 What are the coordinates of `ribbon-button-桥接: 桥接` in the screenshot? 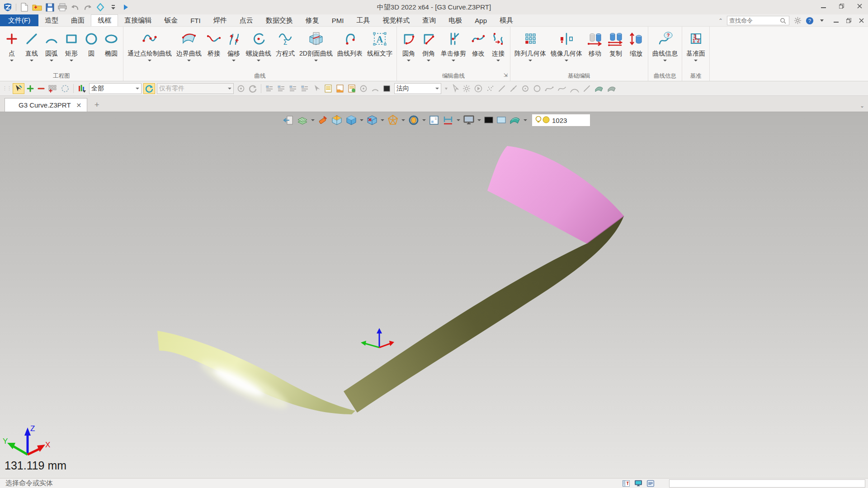 It's located at (214, 49).